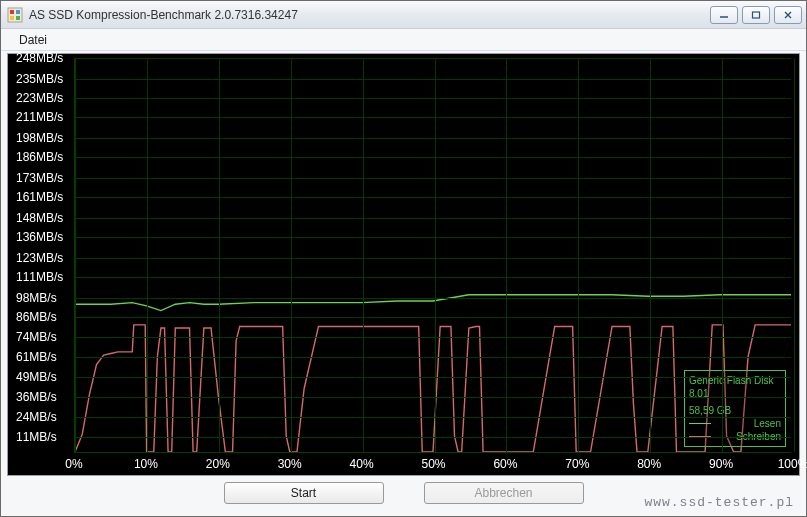 The image size is (807, 517). I want to click on y-axis-label: 123MB/s, so click(40, 258).